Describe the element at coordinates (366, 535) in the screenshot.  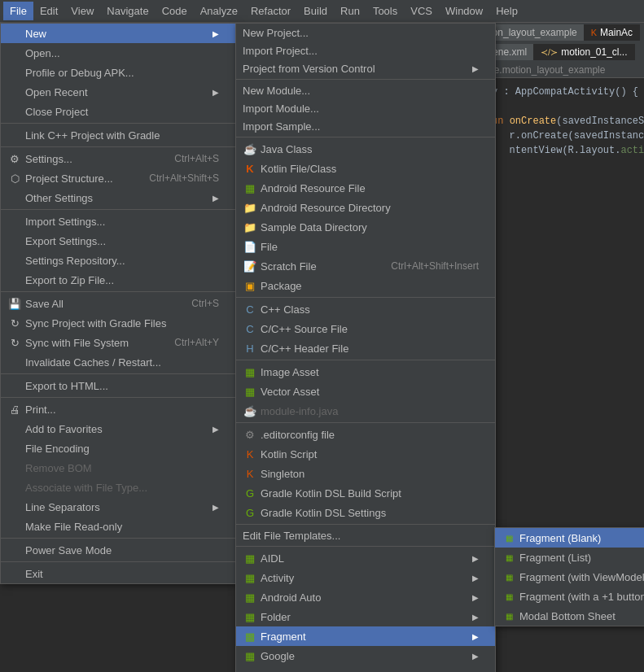
I see `new-edit-file-templates: Edit File Templates...` at that location.